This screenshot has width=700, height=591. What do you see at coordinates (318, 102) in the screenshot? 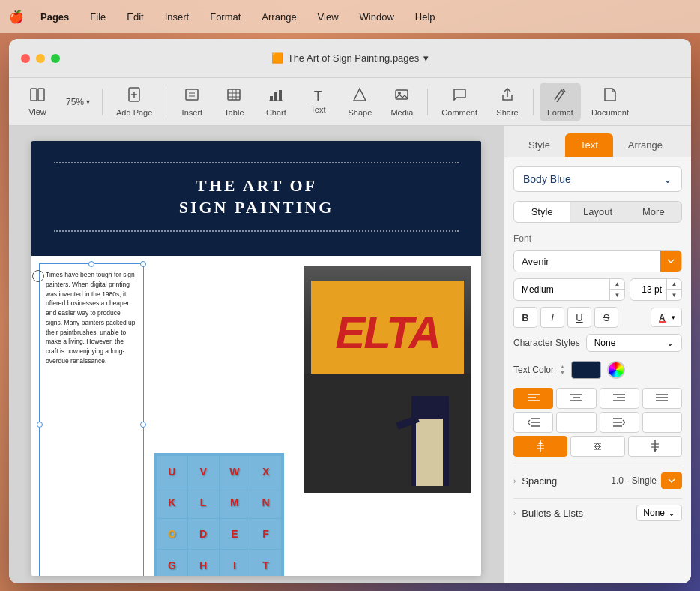
I see `toolbar-text: T Text` at bounding box center [318, 102].